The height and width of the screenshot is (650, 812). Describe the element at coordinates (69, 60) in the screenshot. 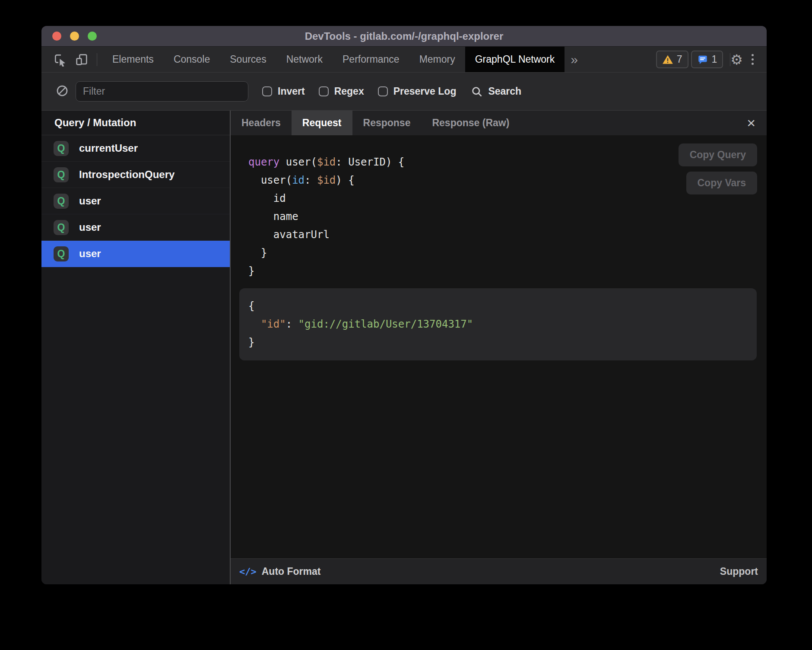

I see `tool-icons` at that location.